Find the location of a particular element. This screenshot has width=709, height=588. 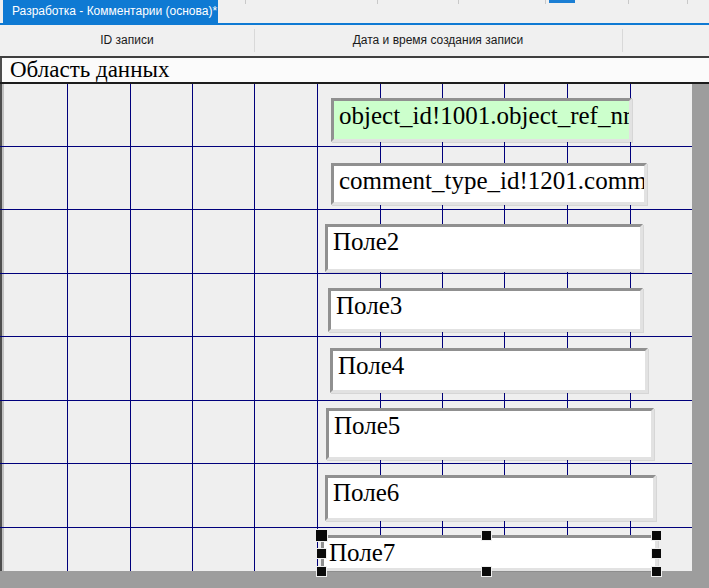

document-tab-title: Разработка - Комментарии (основа)* is located at coordinates (114, 11).